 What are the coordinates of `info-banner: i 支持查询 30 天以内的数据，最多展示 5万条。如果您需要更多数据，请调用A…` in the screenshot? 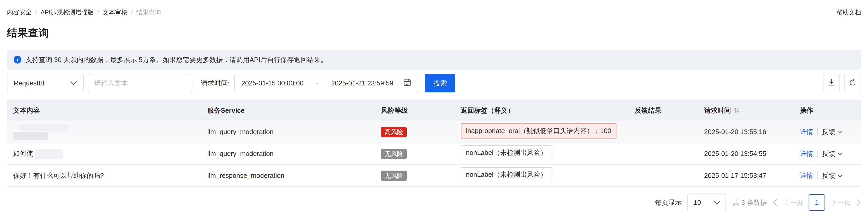 It's located at (434, 60).